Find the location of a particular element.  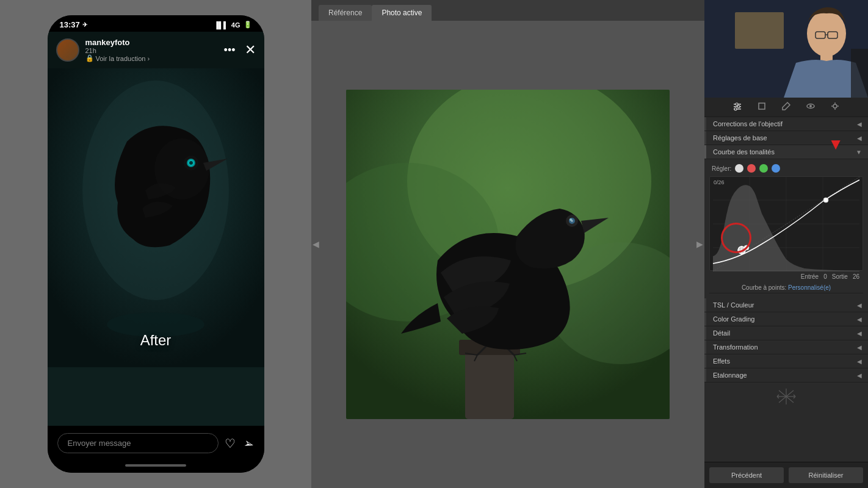

section-tsl: TSL / Couleur ◀ is located at coordinates (786, 305).